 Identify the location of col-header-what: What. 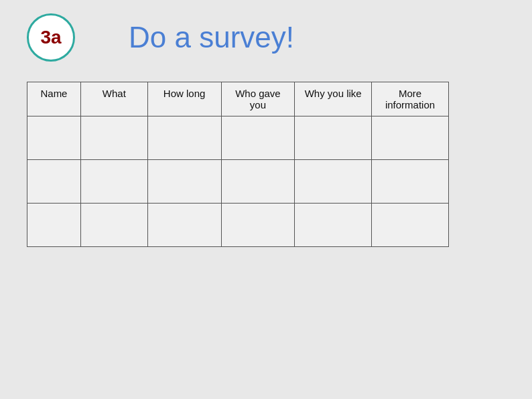
(114, 99).